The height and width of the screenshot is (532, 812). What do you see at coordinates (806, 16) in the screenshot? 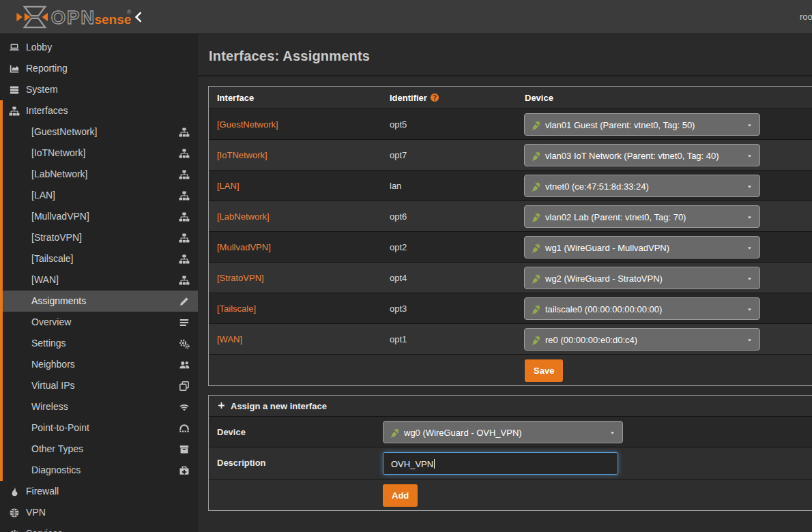
I see `logged-in-user: roo` at bounding box center [806, 16].